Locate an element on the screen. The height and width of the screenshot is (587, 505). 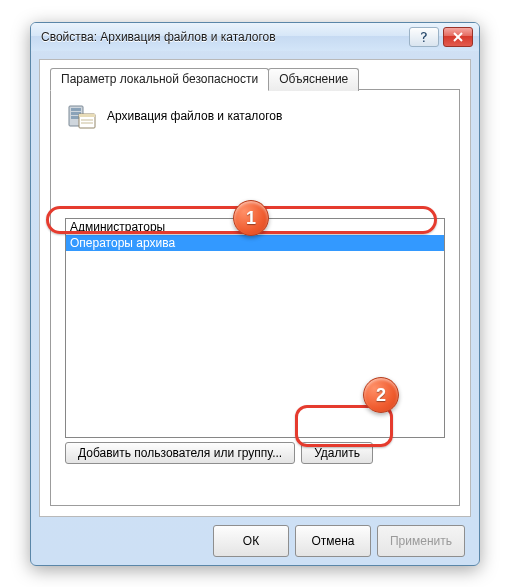
cancel-button: Отмена is located at coordinates (333, 541).